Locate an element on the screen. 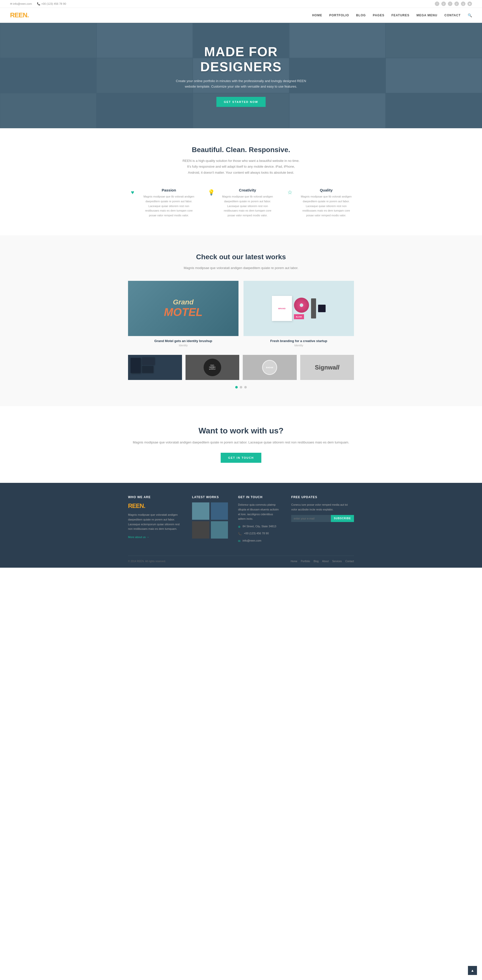 Image resolution: width=482 pixels, height=980 pixels. nav-mega-menu: MEGA MENU is located at coordinates (427, 15).